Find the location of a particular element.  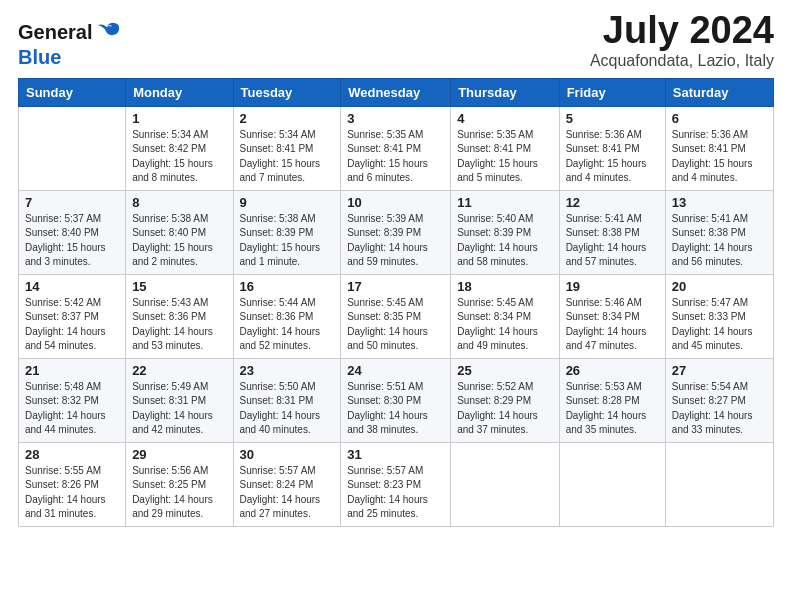

calendar-cell: 9Sunrise: 5:38 AMSunset: 8:39 PMDaylight… is located at coordinates (287, 232).